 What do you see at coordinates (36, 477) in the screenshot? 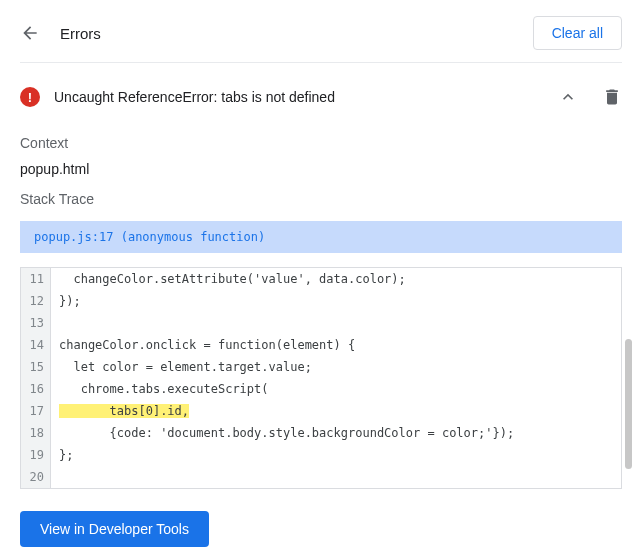
I see `line-number: 20` at bounding box center [36, 477].